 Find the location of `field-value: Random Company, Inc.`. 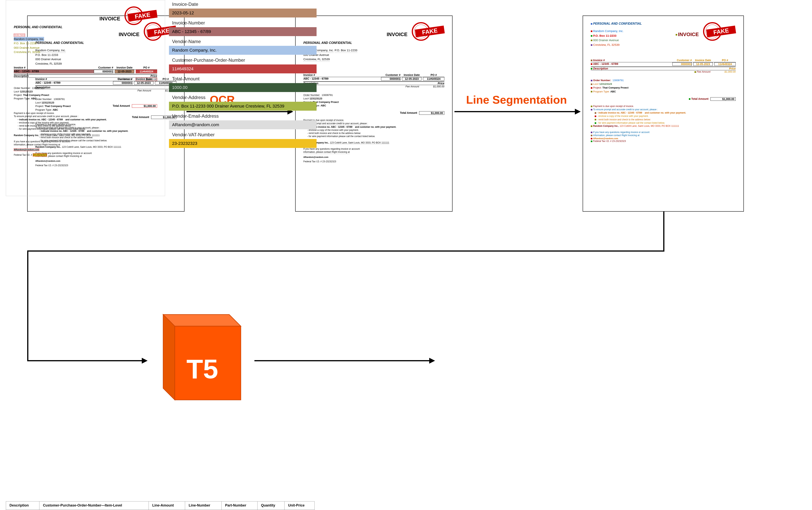

field-value: Random Company, Inc. is located at coordinates (243, 50).